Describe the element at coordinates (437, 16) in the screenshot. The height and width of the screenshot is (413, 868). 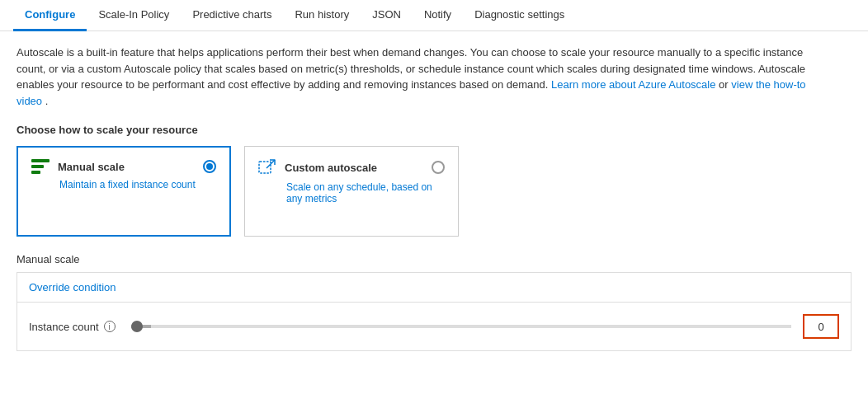
I see `tab-notify: Notify` at that location.